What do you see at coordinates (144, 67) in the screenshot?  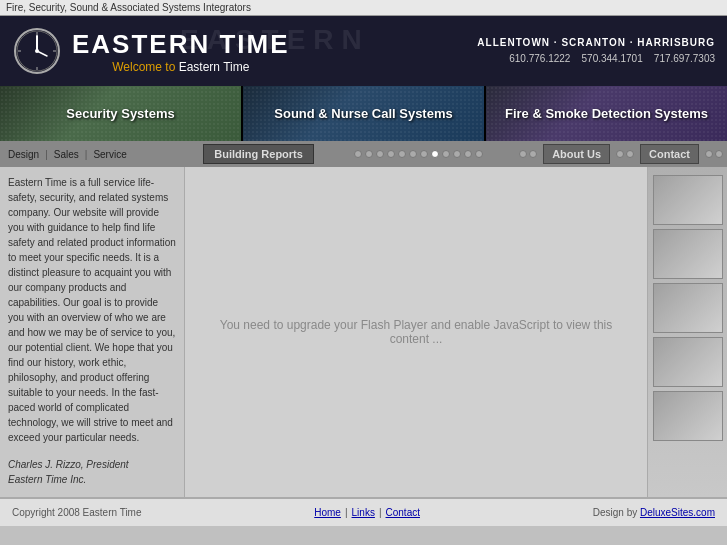 I see `welcome-text: Welcome to` at bounding box center [144, 67].